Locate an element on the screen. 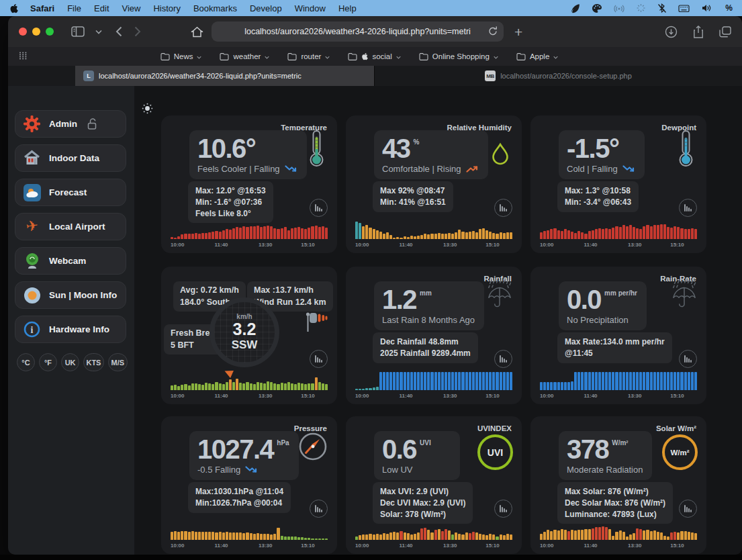 This screenshot has height=560, width=742. menu-history: History is located at coordinates (167, 8).